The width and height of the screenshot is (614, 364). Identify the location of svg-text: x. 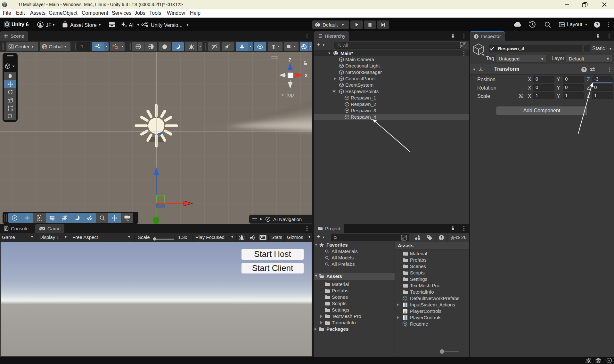
(306, 75).